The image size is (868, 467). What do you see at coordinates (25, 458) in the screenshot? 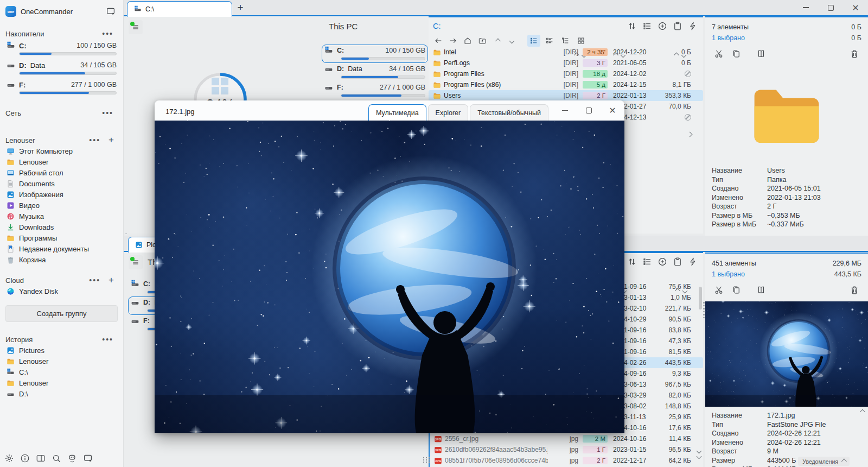
I see `info-button` at bounding box center [25, 458].